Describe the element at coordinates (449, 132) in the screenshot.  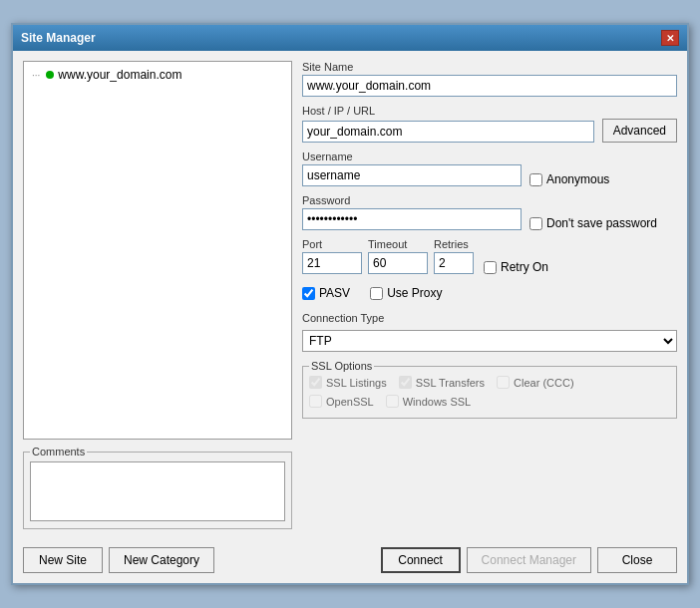
I see `host-input` at that location.